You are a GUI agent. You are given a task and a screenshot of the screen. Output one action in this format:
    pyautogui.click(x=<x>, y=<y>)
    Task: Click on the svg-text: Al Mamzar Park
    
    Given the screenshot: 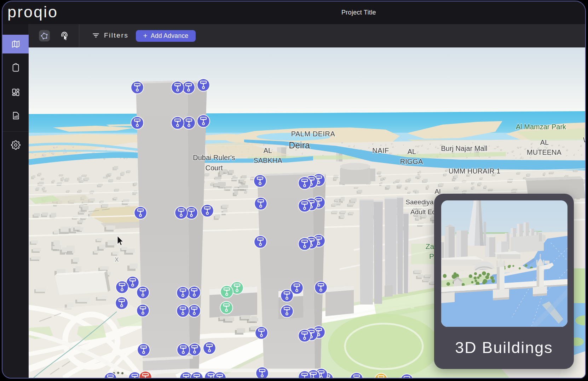 What is the action you would take?
    pyautogui.click(x=541, y=127)
    